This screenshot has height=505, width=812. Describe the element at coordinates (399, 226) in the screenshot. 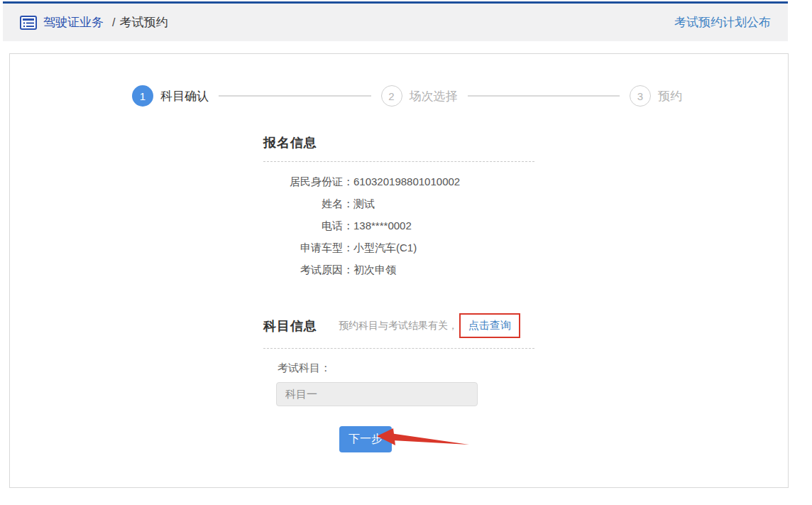

I see `registration-info-rows: 居民身份证 ： 610320198801010002 姓名 ： 测试 电话 ： …` at that location.